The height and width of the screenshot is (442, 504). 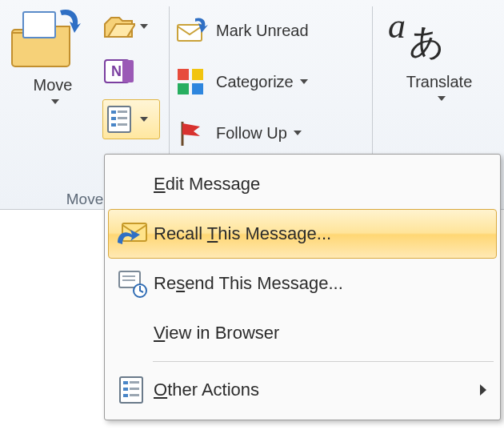 What do you see at coordinates (323, 362) in the screenshot?
I see `menu-separator` at bounding box center [323, 362].